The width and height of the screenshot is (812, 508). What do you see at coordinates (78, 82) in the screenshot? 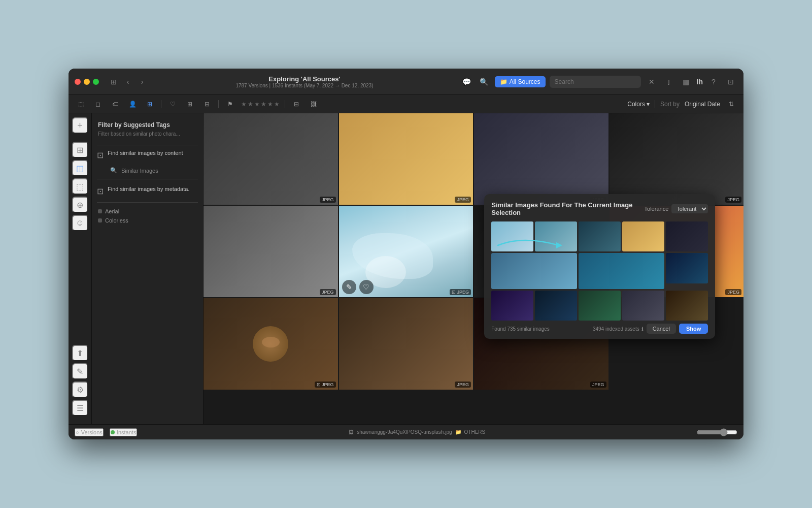
I see `close-button` at bounding box center [78, 82].